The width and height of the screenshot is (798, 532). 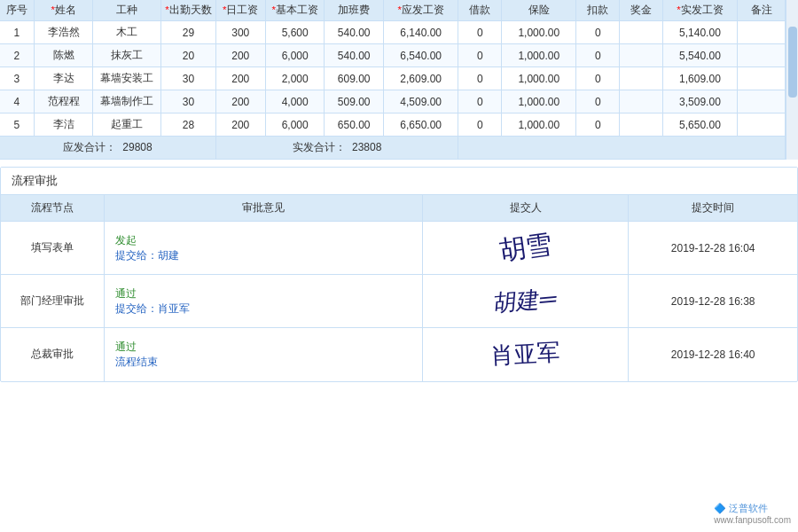 What do you see at coordinates (355, 102) in the screenshot?
I see `table-cell: 509.00` at bounding box center [355, 102].